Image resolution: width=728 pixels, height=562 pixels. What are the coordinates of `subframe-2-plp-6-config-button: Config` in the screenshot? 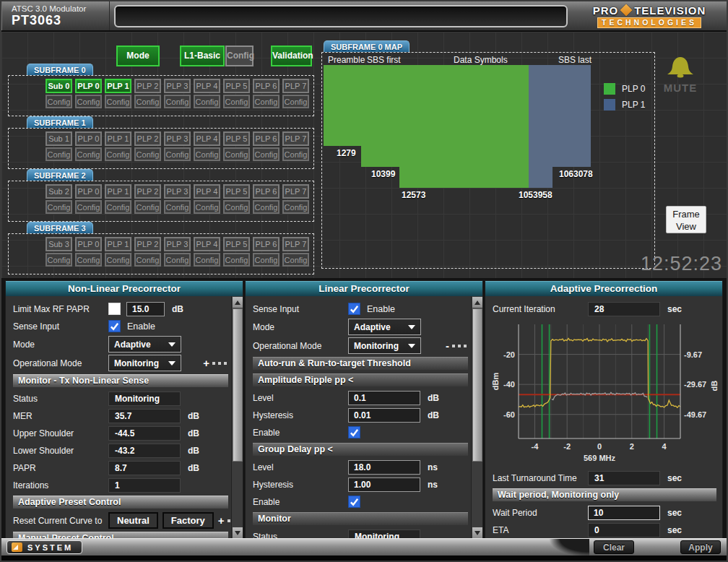 It's located at (266, 207).